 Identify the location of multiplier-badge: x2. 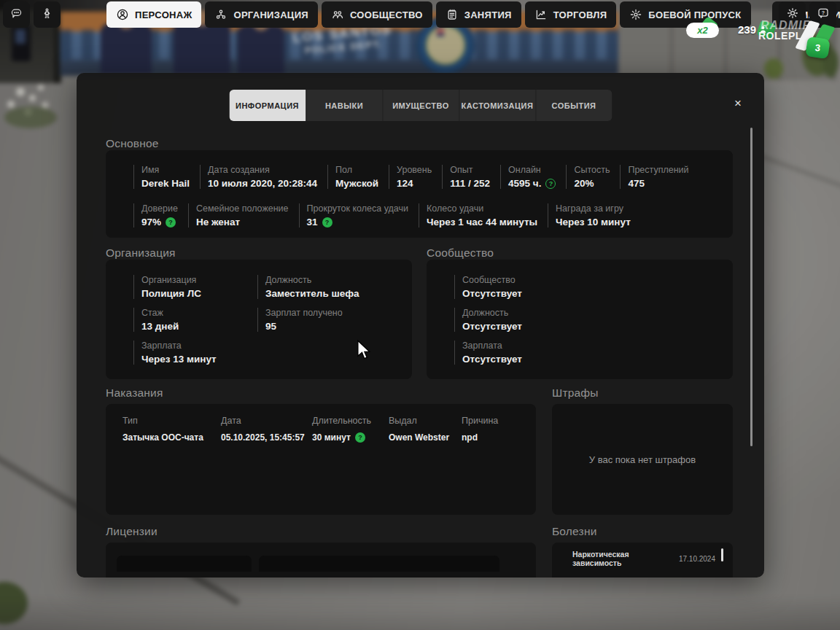
(703, 31).